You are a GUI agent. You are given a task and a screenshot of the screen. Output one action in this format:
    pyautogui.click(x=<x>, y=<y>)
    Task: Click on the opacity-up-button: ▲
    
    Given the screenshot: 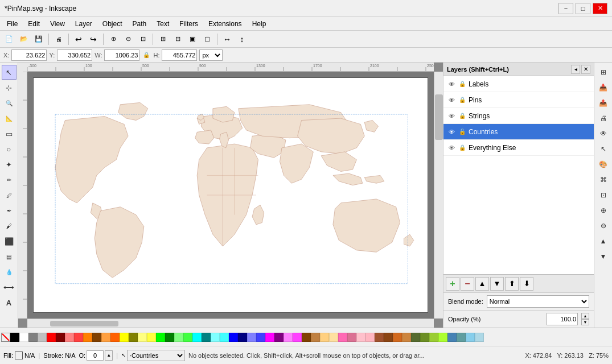 What is the action you would take?
    pyautogui.click(x=585, y=316)
    